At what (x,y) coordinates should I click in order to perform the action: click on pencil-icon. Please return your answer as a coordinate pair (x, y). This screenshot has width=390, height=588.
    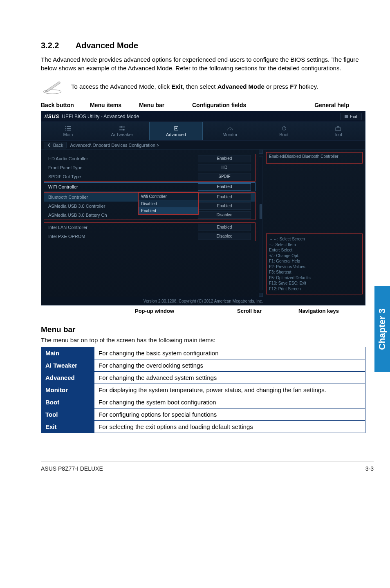
    Looking at the image, I should click on (52, 86).